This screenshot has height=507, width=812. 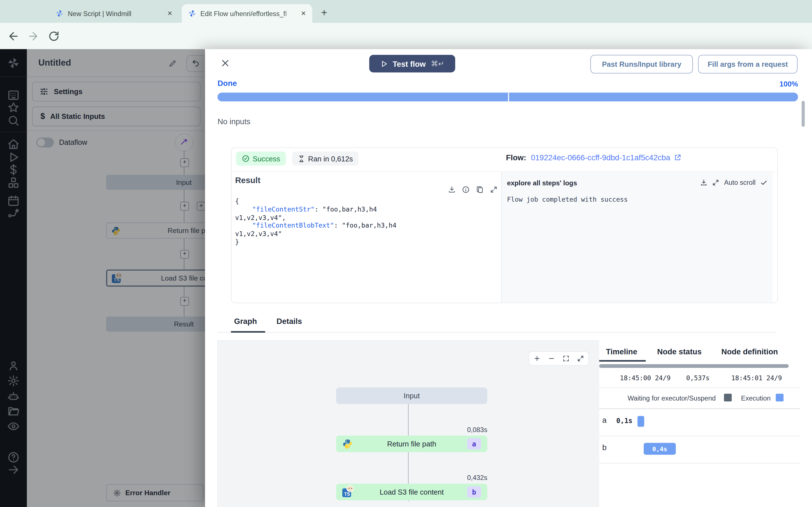 What do you see at coordinates (412, 396) in the screenshot?
I see `graph-node-input: Input` at bounding box center [412, 396].